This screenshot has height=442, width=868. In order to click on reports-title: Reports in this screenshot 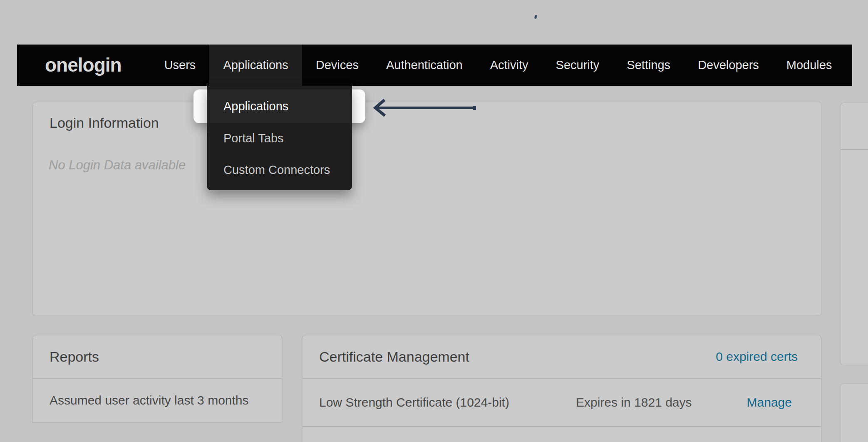, I will do `click(74, 357)`.